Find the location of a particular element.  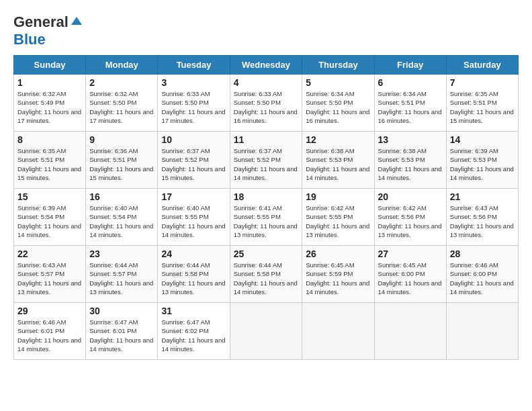

calendar-cell: 1Sunrise: 6:32 AMSunset: 5:49 PMDaylight… is located at coordinates (50, 103).